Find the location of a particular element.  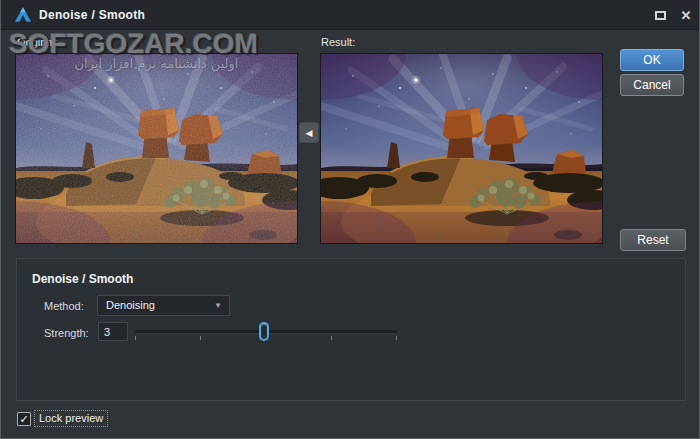

slider-thumb is located at coordinates (264, 332).